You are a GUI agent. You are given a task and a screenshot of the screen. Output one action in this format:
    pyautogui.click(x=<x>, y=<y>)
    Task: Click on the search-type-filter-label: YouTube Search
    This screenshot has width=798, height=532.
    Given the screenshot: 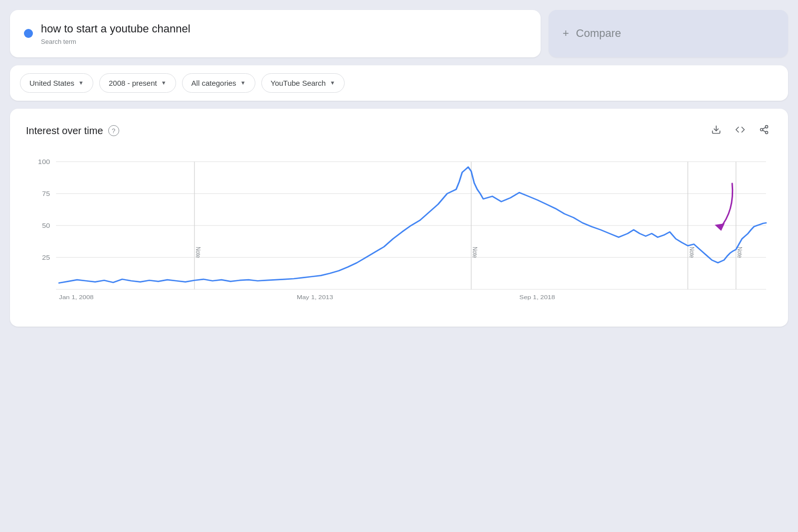 What is the action you would take?
    pyautogui.click(x=298, y=83)
    